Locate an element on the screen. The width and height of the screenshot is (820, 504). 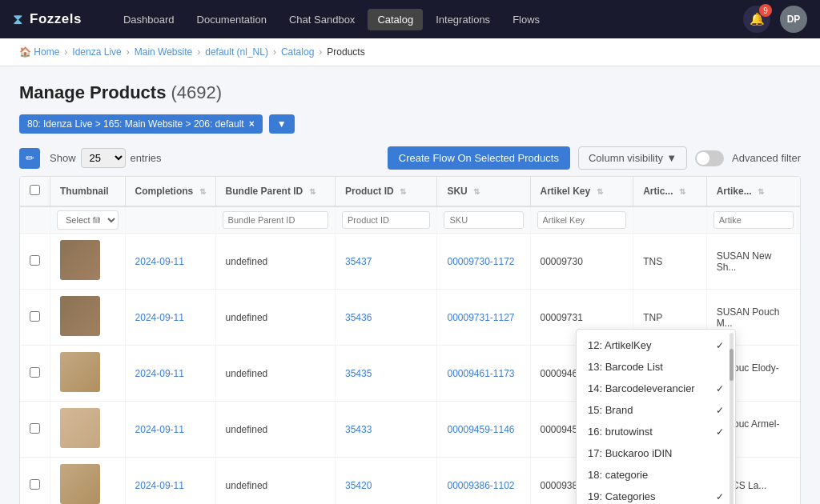
column-visibility-button: Column visibility ▼ is located at coordinates (633, 158).